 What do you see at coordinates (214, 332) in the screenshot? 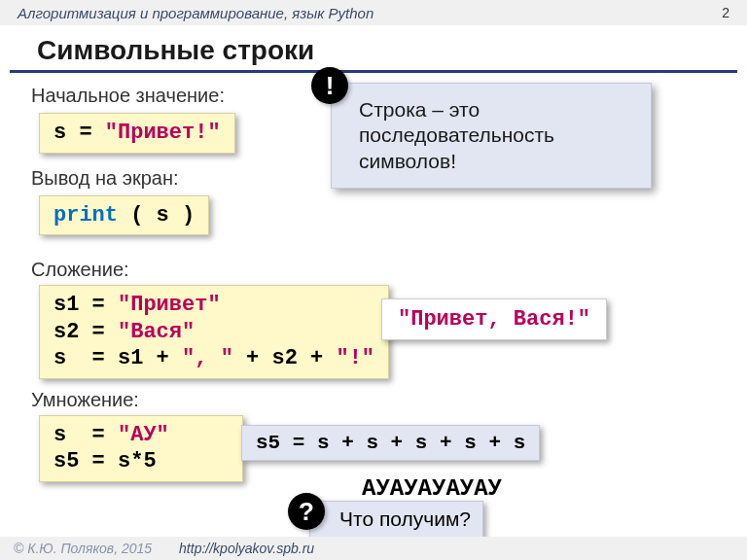
I see `code-add: s1 = "Привет" s2 = "Вася" s = s1 + ", " …` at bounding box center [214, 332].